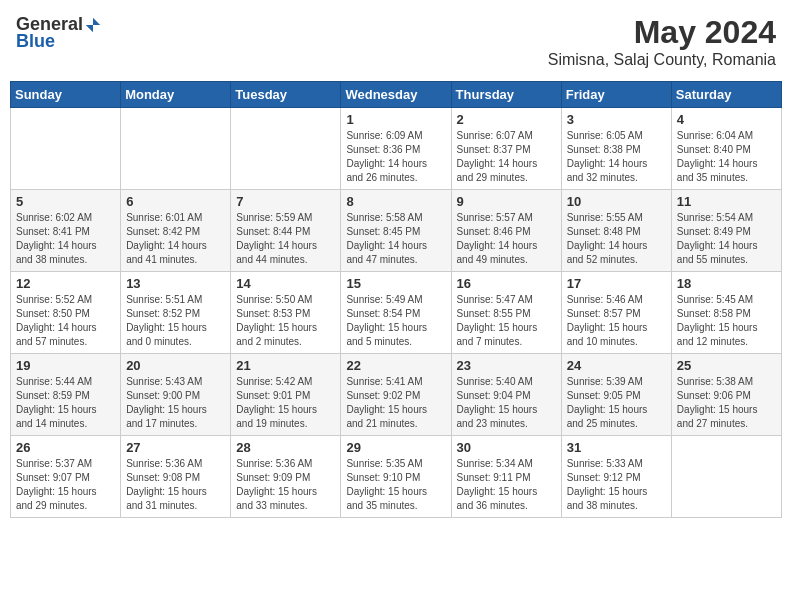  Describe the element at coordinates (286, 395) in the screenshot. I see `calendar-cell: 21Sunrise: 5:42 AM Sunset: 9:01 PM Dayli…` at that location.